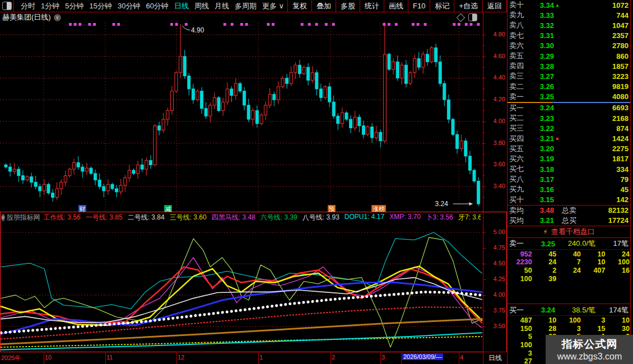  I want to click on sell-level-row: 卖六3.302780, so click(569, 46).